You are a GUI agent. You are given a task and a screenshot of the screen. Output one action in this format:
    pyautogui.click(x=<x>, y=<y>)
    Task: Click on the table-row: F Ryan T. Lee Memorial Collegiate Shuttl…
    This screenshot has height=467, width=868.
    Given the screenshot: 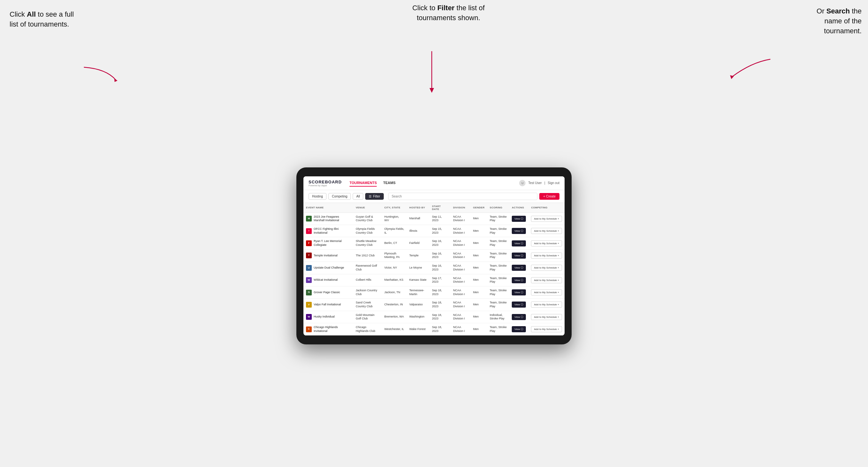 What is the action you would take?
    pyautogui.click(x=434, y=243)
    